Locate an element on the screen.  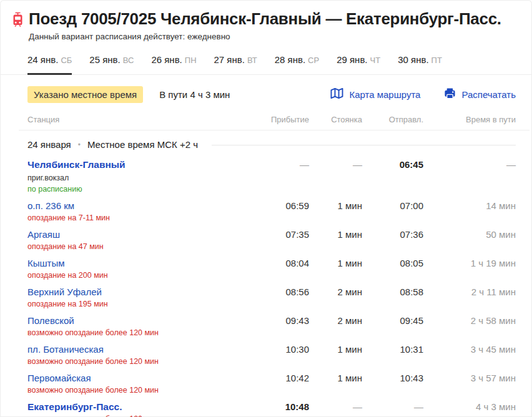
station-link: Екатеринбург-Пасс. is located at coordinates (131, 407).